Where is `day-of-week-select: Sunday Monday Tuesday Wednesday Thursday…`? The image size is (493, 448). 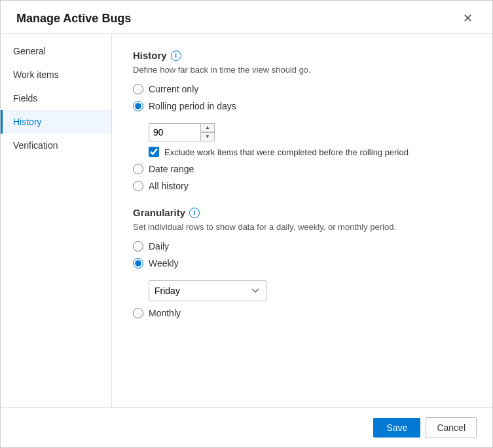 day-of-week-select: Sunday Monday Tuesday Wednesday Thursday… is located at coordinates (208, 291).